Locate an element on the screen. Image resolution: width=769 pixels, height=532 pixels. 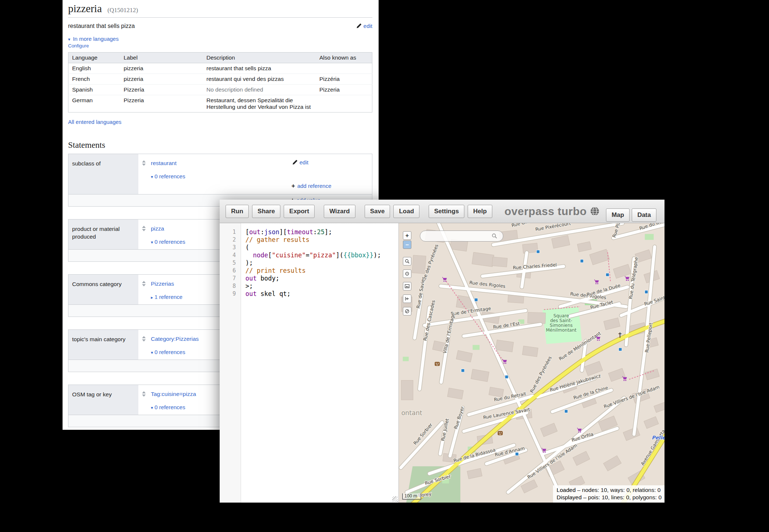
property-cell: OSM tag or key is located at coordinates (103, 400).